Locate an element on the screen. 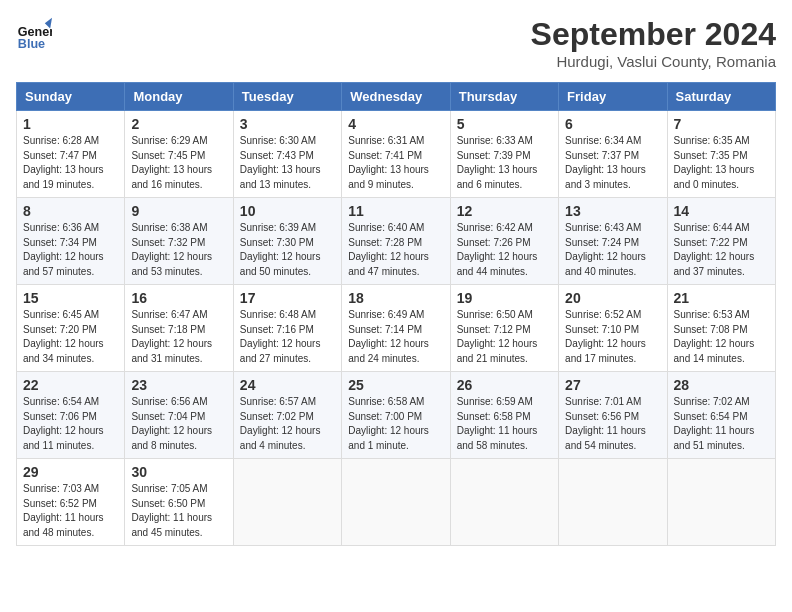 This screenshot has width=792, height=612. calendar-cell: 14Sunrise: 6:44 AMSunset: 7:22 PMDayligh… is located at coordinates (721, 242).